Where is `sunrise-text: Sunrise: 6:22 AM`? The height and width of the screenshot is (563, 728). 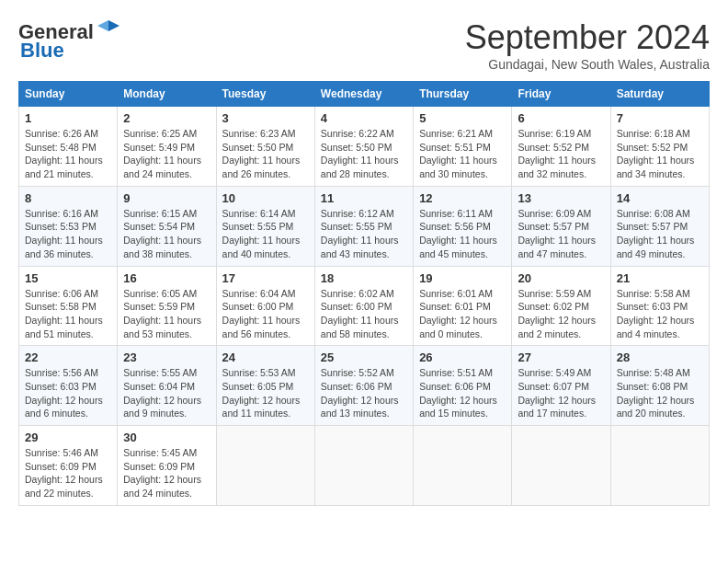
sunrise-text: Sunrise: 6:22 AM is located at coordinates (364, 134).